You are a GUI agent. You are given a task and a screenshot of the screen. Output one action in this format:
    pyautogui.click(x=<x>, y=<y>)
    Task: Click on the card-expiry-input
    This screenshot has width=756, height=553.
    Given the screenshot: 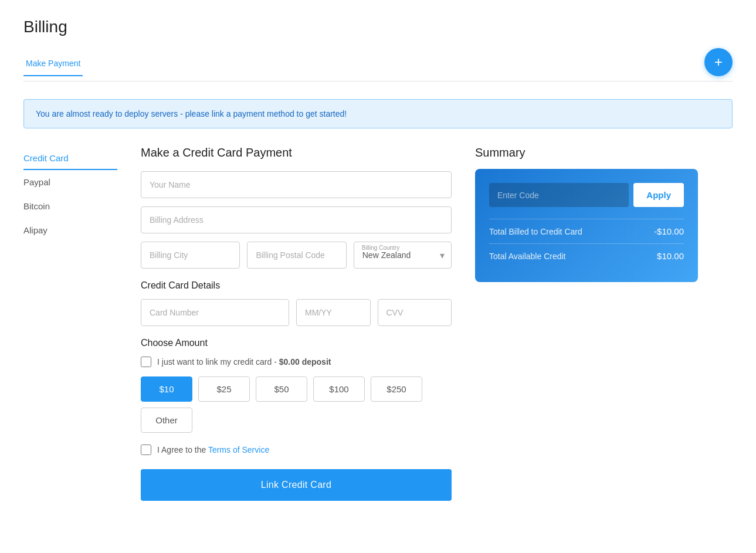 What is the action you would take?
    pyautogui.click(x=333, y=313)
    